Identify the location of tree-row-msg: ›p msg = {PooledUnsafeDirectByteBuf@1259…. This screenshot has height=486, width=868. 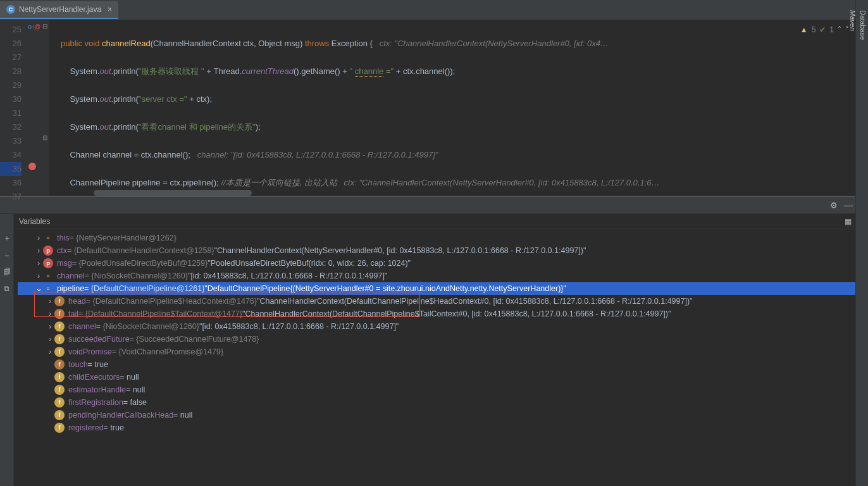
(443, 263).